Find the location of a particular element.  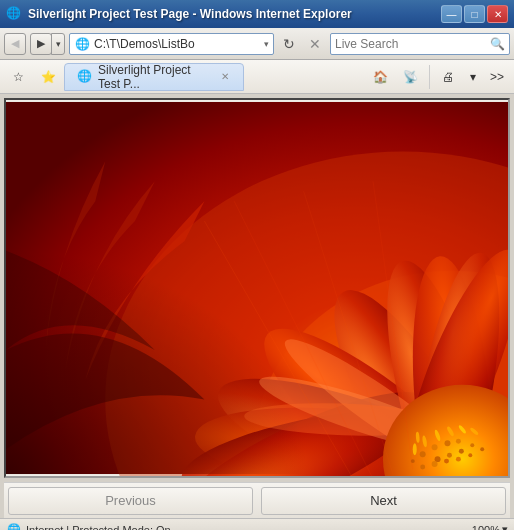

toolbar-separator is located at coordinates (430, 77).